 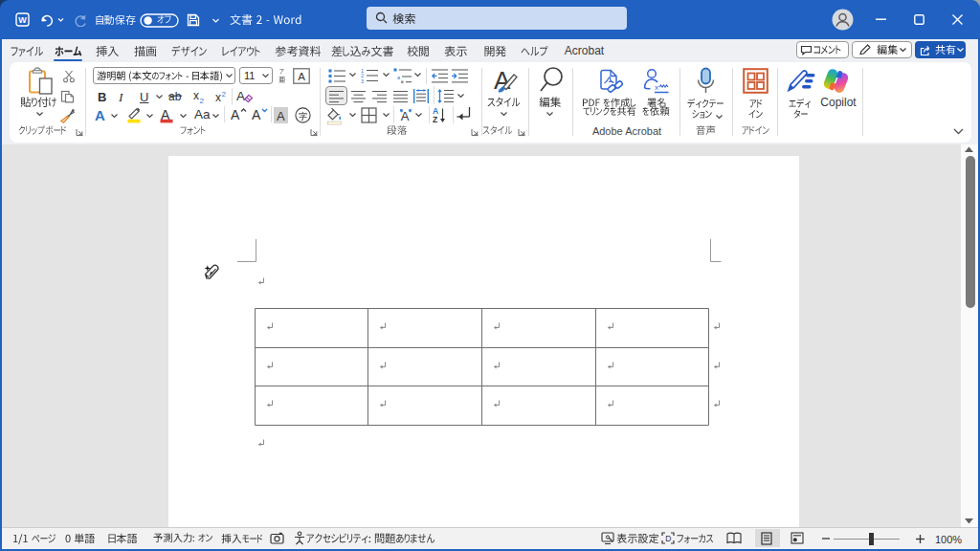 I want to click on svg-text: D, so click(x=668, y=539).